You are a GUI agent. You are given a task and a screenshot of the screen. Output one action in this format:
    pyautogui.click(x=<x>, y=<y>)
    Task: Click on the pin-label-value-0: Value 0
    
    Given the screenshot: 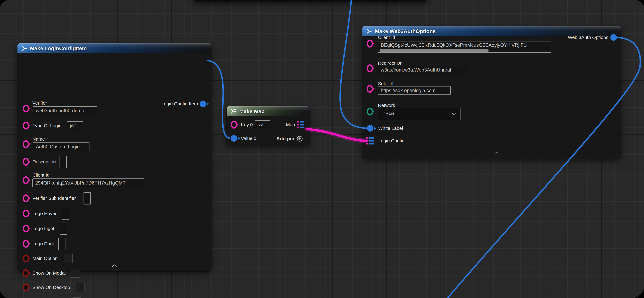 What is the action you would take?
    pyautogui.click(x=248, y=138)
    